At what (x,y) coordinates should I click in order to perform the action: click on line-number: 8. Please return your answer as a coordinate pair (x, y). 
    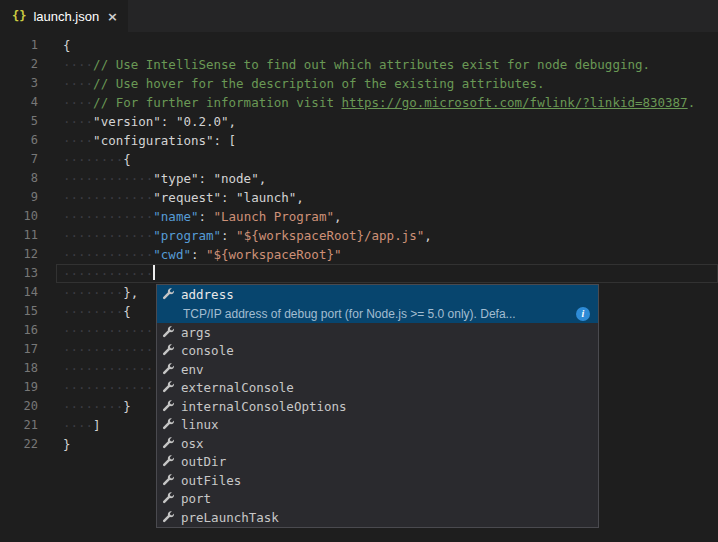
    Looking at the image, I should click on (19, 178).